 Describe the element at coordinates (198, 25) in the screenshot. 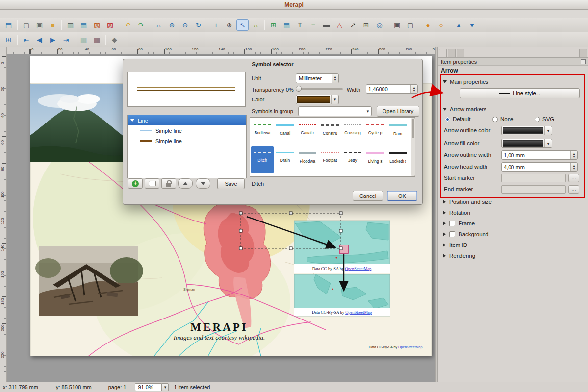

I see `refresh-view: ↻` at that location.